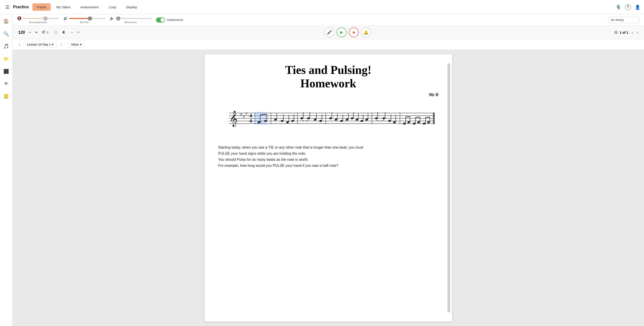  I want to click on filter-icon: ≡, so click(48, 32).